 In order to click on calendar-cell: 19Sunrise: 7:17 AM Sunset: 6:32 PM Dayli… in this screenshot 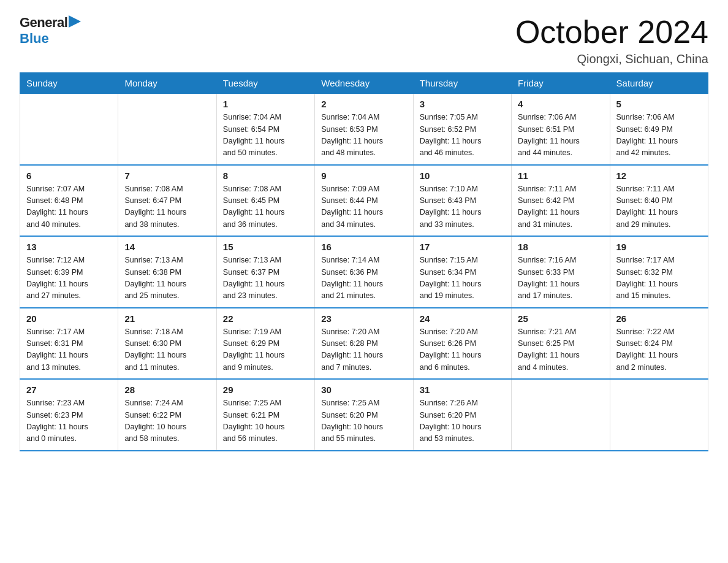, I will do `click(659, 272)`.